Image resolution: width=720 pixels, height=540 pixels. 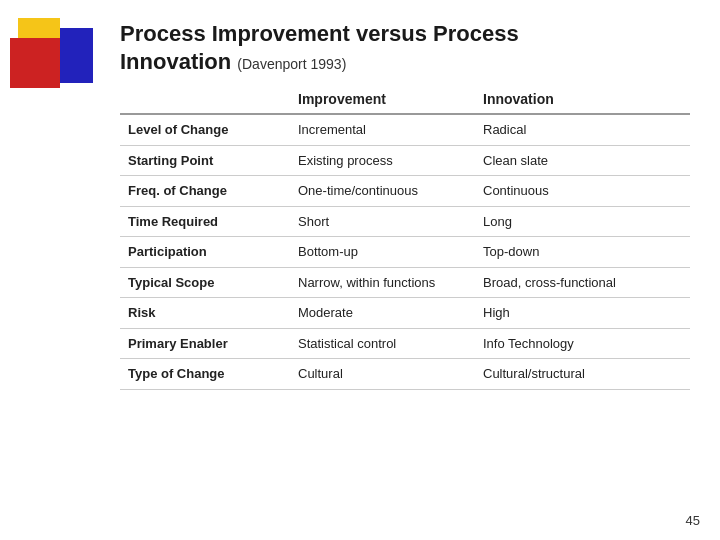 I want to click on row-improvement: Incremental, so click(x=382, y=130).